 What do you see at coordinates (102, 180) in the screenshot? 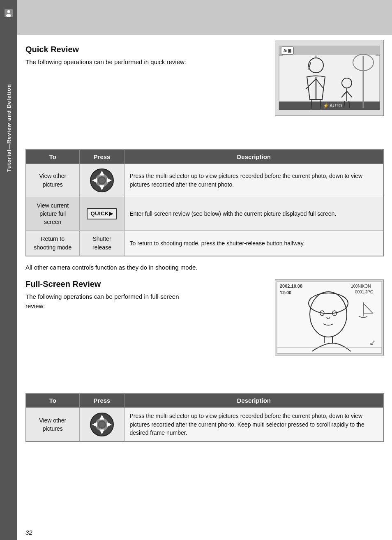
I see `row1-press` at bounding box center [102, 180].